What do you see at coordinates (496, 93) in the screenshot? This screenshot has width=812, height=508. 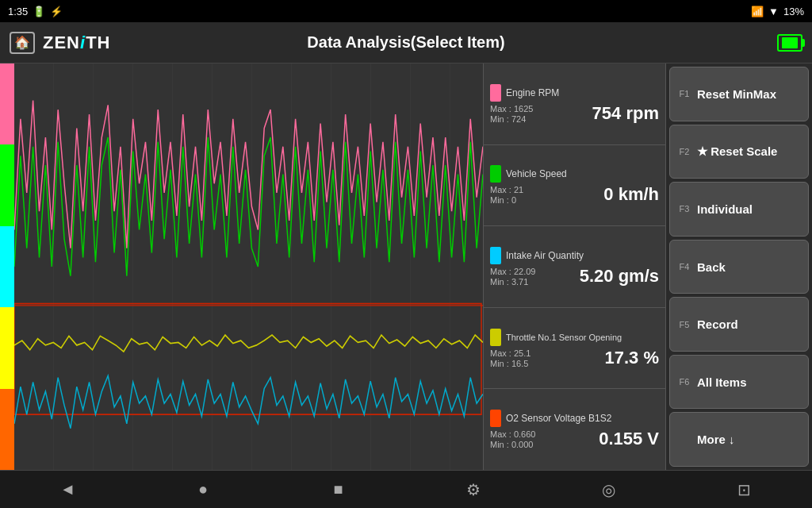 I see `color-dot-rpm` at bounding box center [496, 93].